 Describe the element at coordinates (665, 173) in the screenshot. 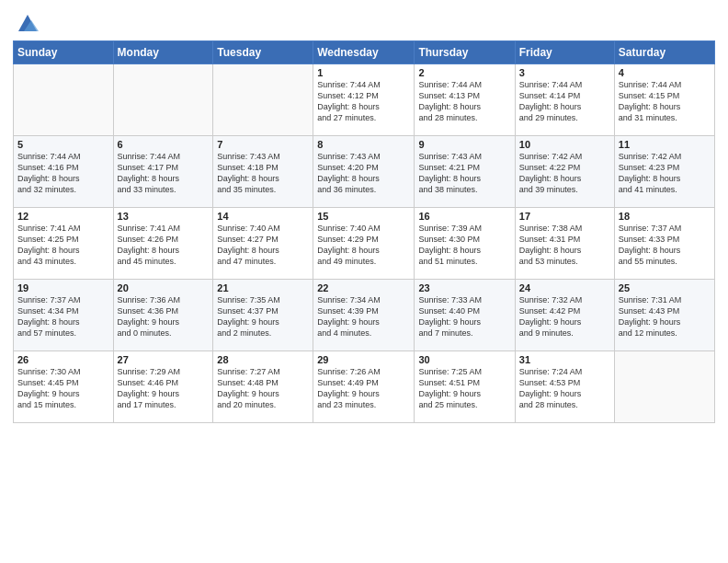

I see `day-info: Sunrise: 7:42 AMSunset: 4:23 PMDaylight:…` at that location.